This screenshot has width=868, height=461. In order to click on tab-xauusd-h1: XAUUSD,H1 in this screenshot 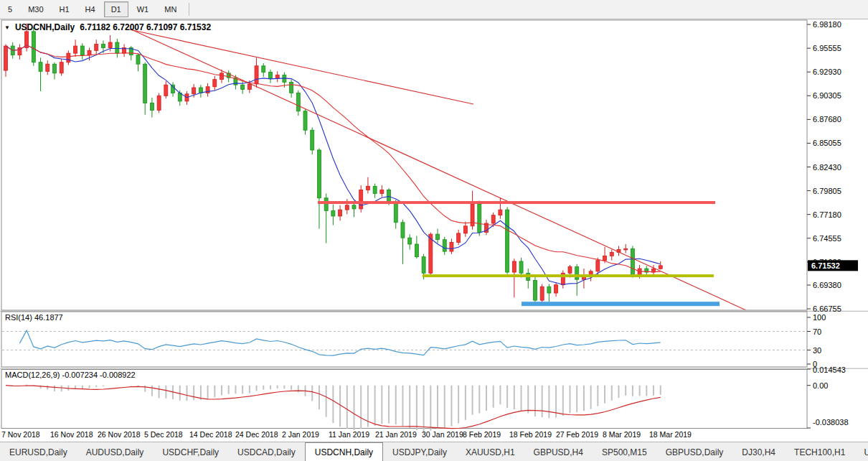, I will do `click(491, 452)`.